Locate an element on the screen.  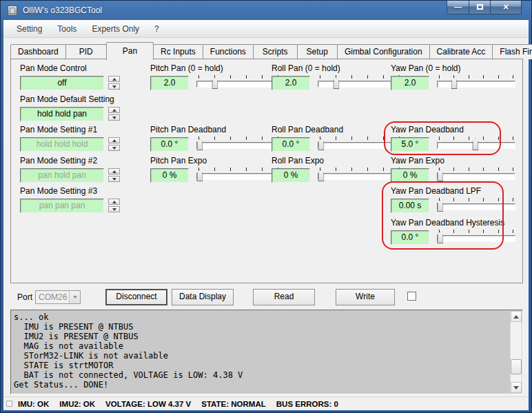
data-display-button: Data Display is located at coordinates (203, 297).